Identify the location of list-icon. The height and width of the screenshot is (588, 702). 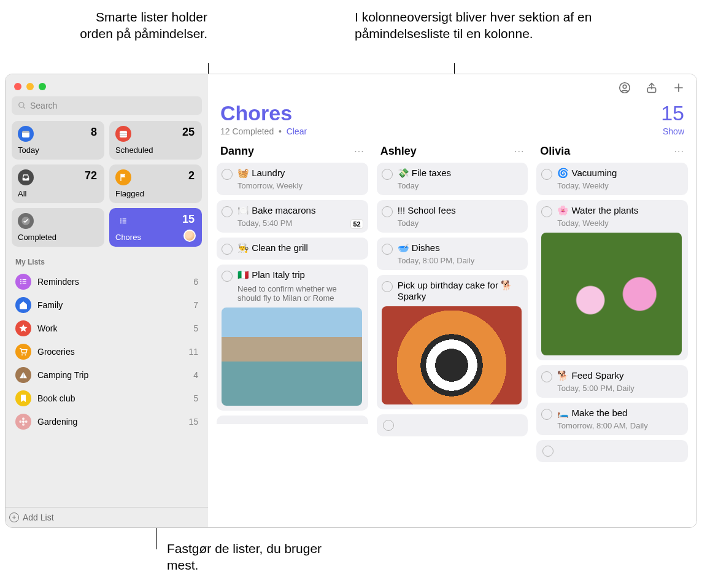
(23, 282).